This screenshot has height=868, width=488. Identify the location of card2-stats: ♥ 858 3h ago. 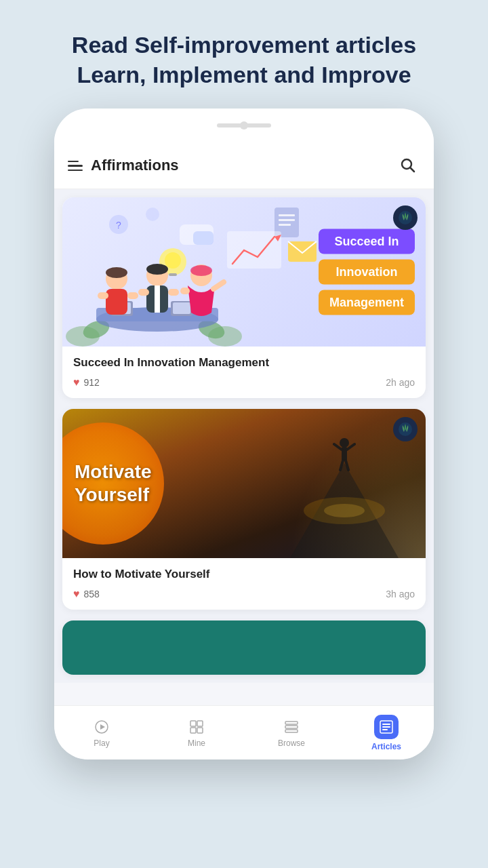
(244, 594).